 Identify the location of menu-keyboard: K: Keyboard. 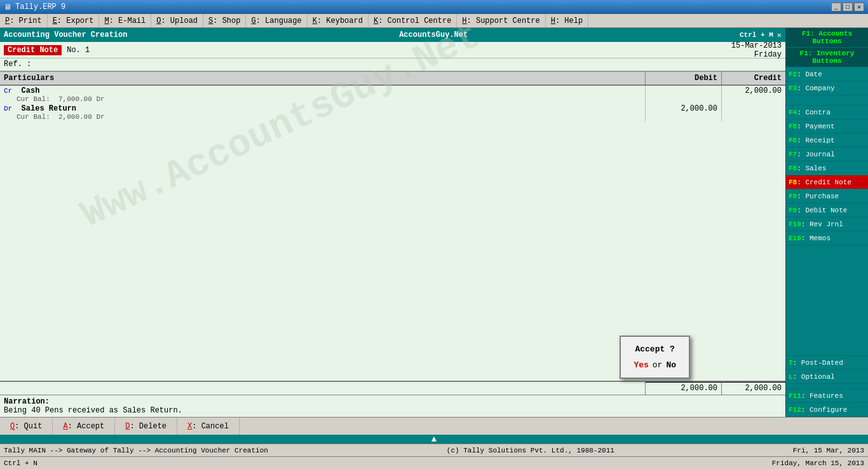
(338, 20).